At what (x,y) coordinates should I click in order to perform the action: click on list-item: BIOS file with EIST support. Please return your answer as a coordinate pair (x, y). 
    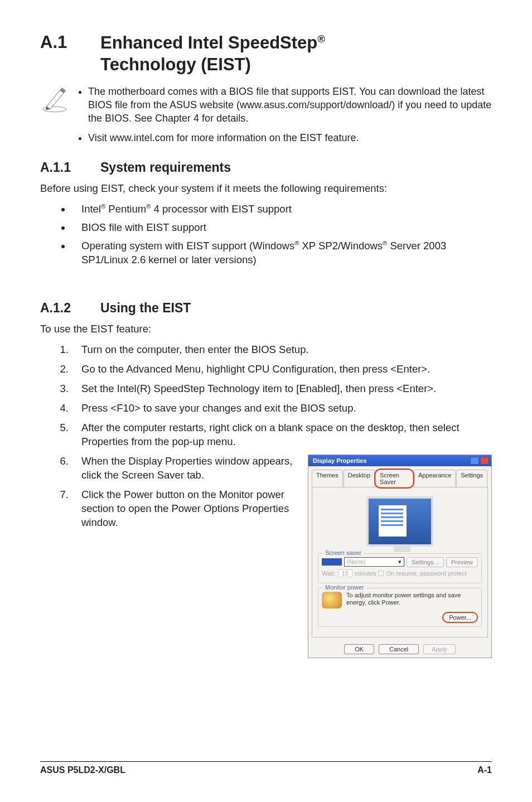
    Looking at the image, I should click on (282, 228).